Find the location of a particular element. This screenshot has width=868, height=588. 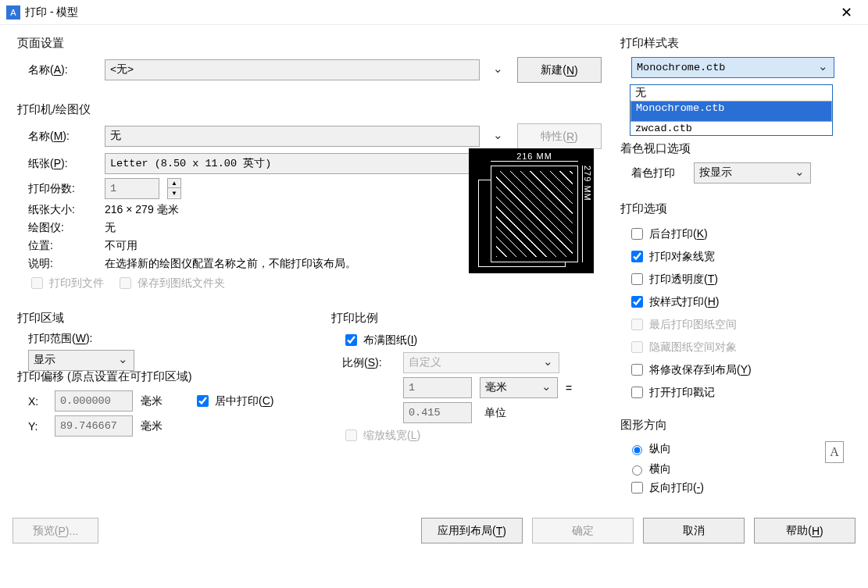

app-icon: A is located at coordinates (13, 12).